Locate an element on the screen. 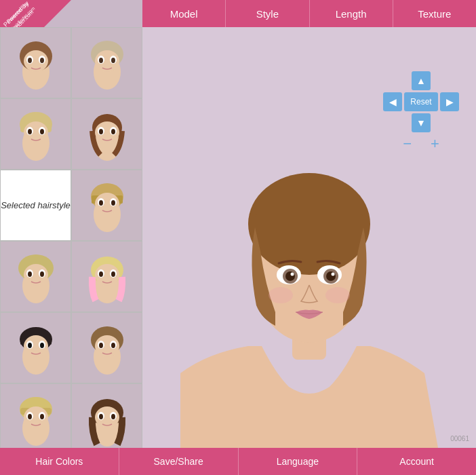 The height and width of the screenshot is (475, 476). pan-down-button: ▼ is located at coordinates (421, 123).